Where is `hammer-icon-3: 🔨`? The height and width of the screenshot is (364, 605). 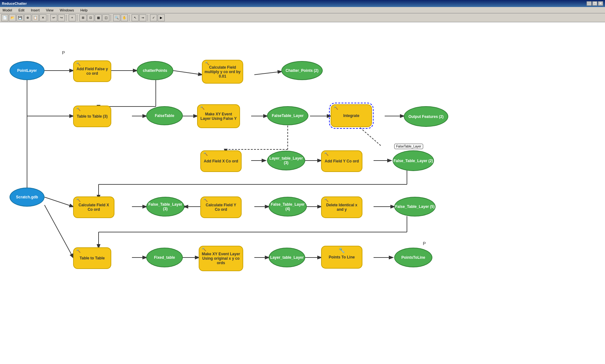
hammer-icon-3: 🔨 is located at coordinates (79, 109).